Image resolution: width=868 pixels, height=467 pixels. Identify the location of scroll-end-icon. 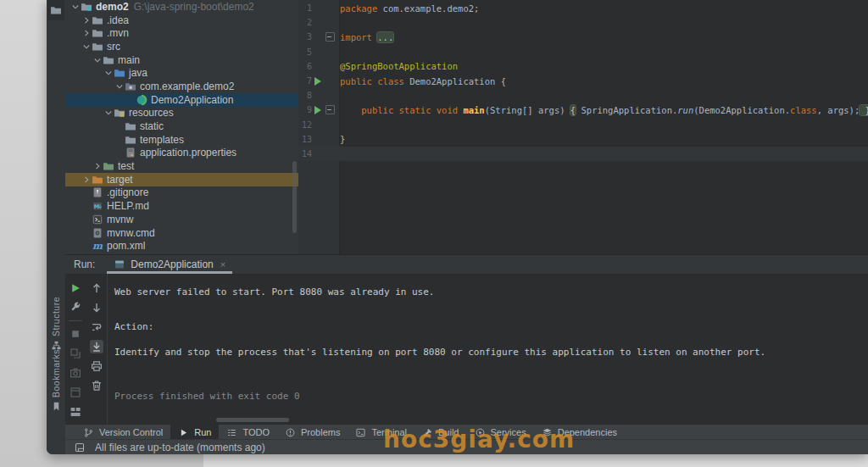
(97, 347).